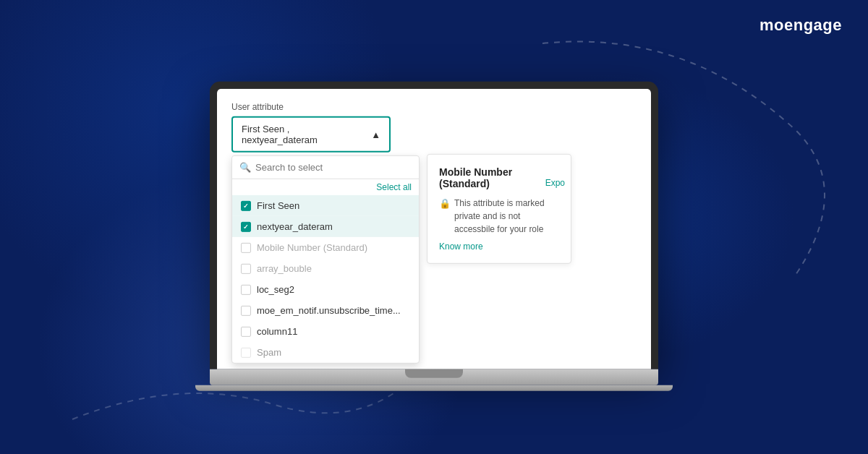  What do you see at coordinates (246, 268) in the screenshot?
I see `checkbox-array-bouble` at bounding box center [246, 268].